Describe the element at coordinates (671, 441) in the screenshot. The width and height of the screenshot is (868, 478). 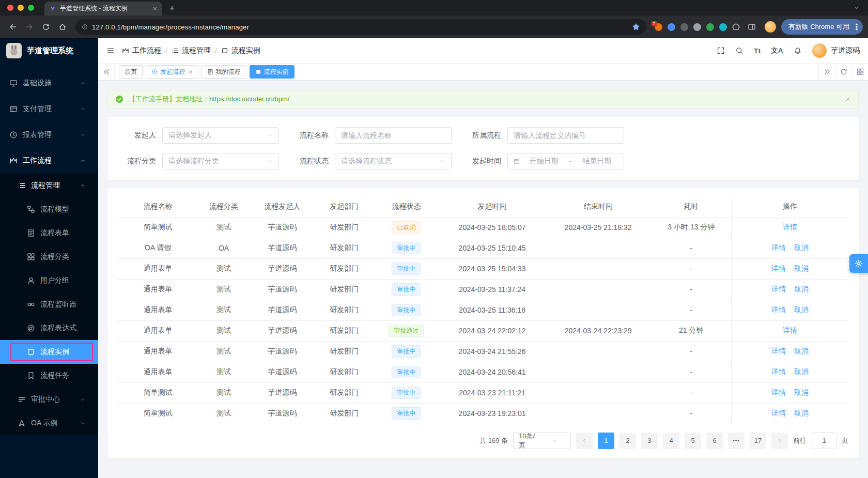
I see `page-button-4: 4` at that location.